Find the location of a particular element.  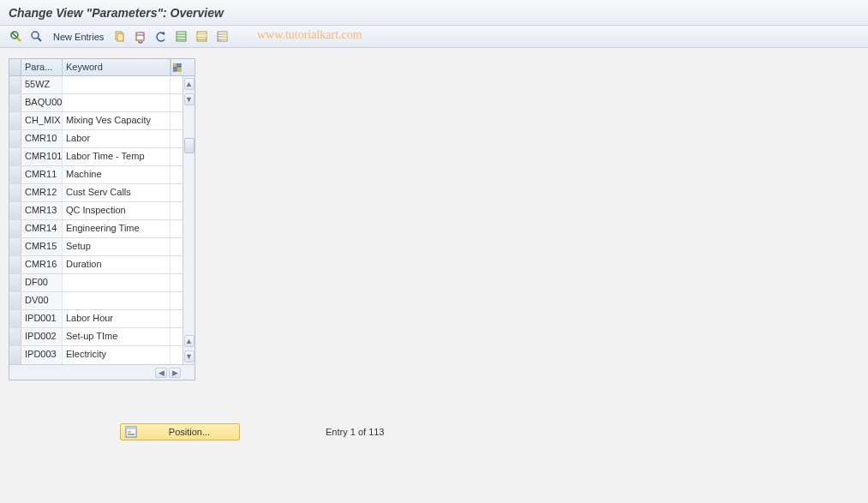

new-entries-button: New Entries is located at coordinates (79, 37).